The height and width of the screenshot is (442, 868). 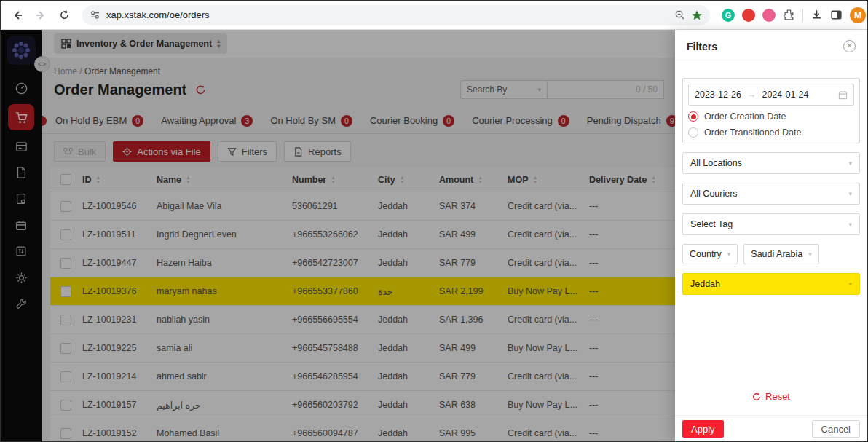 I want to click on radio-option: Order Creation Date, so click(x=771, y=117).